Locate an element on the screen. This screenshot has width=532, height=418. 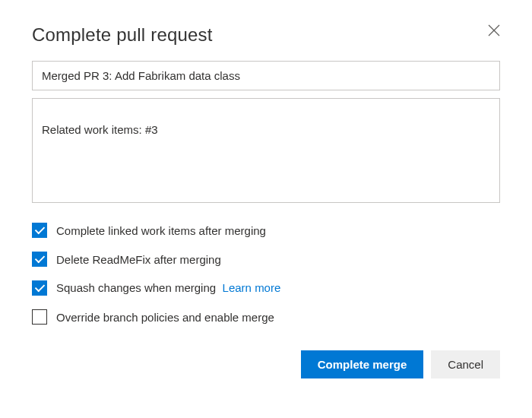
checkbox-override-policies is located at coordinates (40, 317).